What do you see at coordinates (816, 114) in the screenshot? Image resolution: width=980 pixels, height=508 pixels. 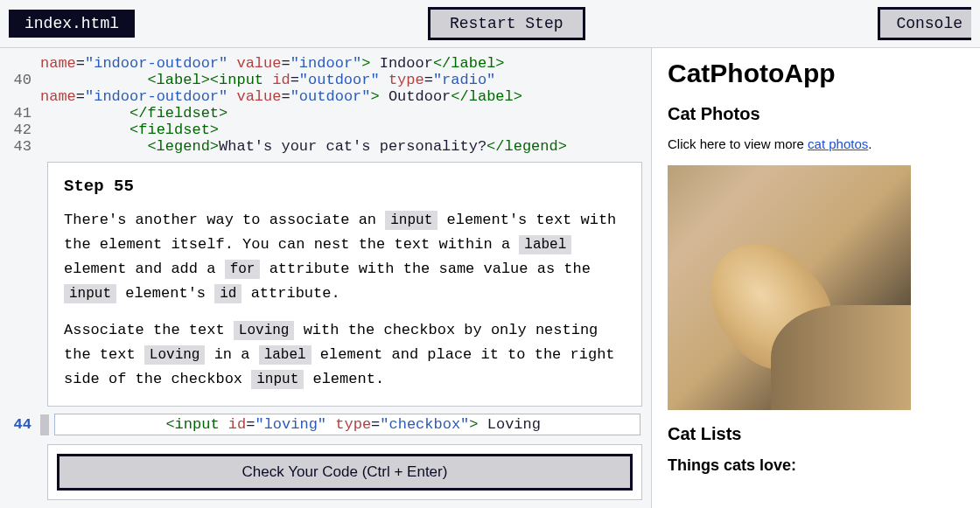 I see `preview-h2-photos: Cat Photos` at bounding box center [816, 114].